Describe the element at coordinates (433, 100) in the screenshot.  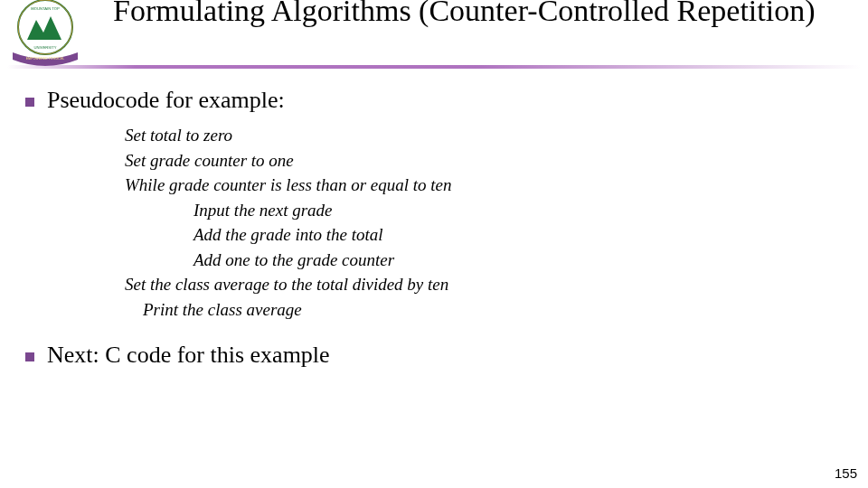
I see `bullet-item: Pseudocode for example:` at that location.